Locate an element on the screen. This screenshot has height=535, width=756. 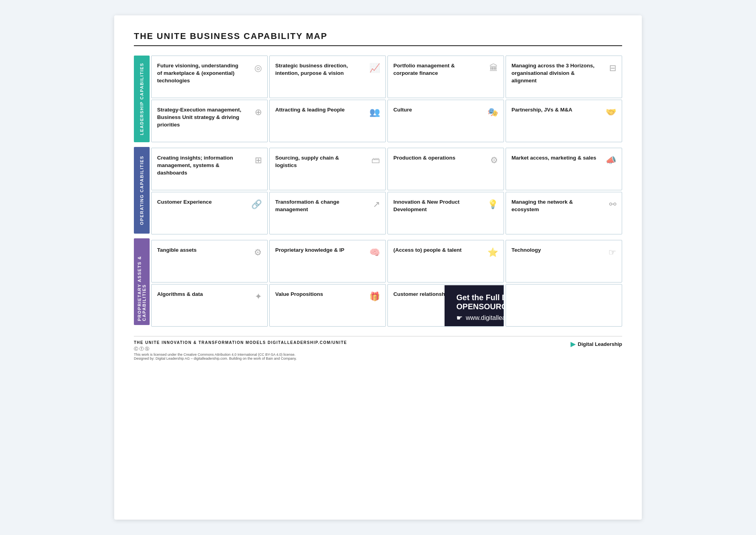
cell-production-operations: Production & operations ⚙ is located at coordinates (446, 169).